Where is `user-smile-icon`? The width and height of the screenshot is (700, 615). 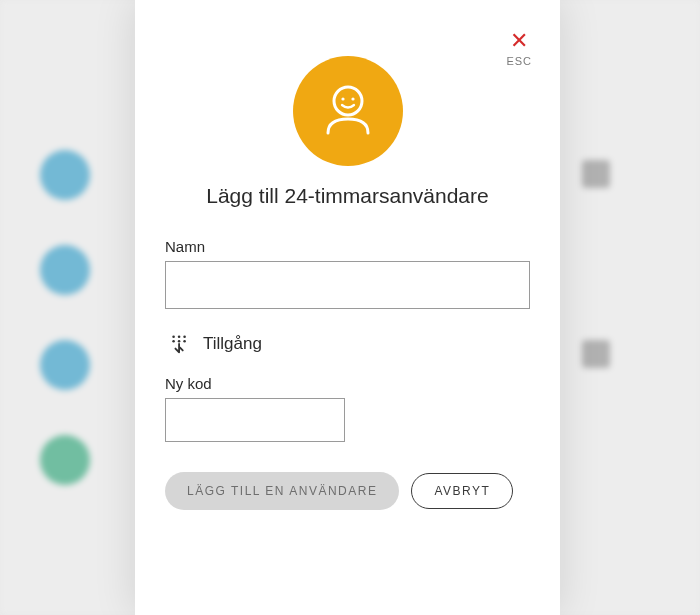
user-smile-icon is located at coordinates (348, 111).